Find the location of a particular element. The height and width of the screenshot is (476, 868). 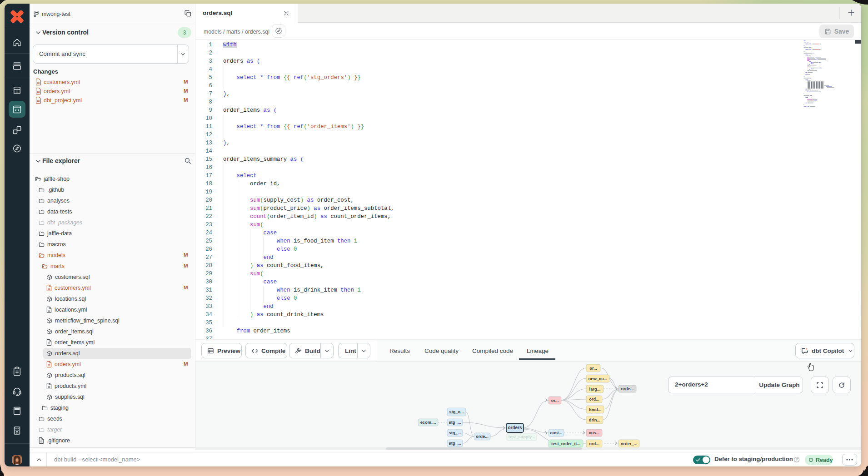

svg-text: order_... is located at coordinates (629, 444).